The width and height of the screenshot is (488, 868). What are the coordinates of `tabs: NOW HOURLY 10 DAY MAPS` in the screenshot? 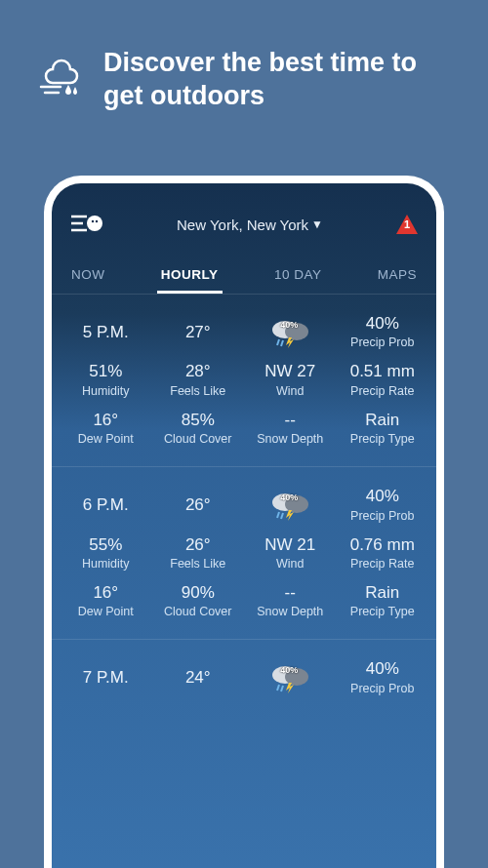 It's located at (244, 269).